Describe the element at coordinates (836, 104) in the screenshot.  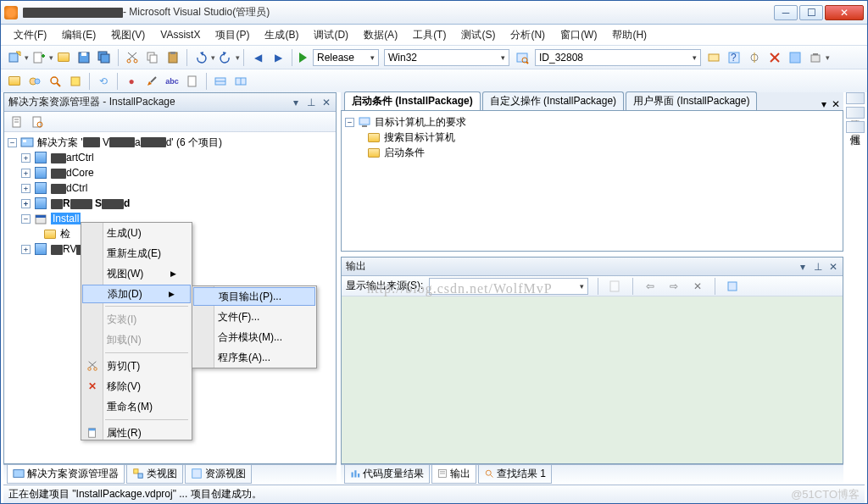
I see `close-tab-icon: ✕` at that location.